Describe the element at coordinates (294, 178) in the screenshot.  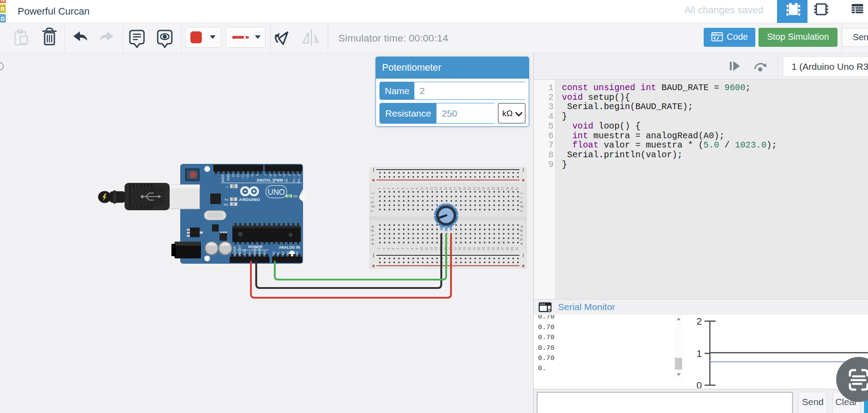
I see `svg-text: TX→1` at that location.